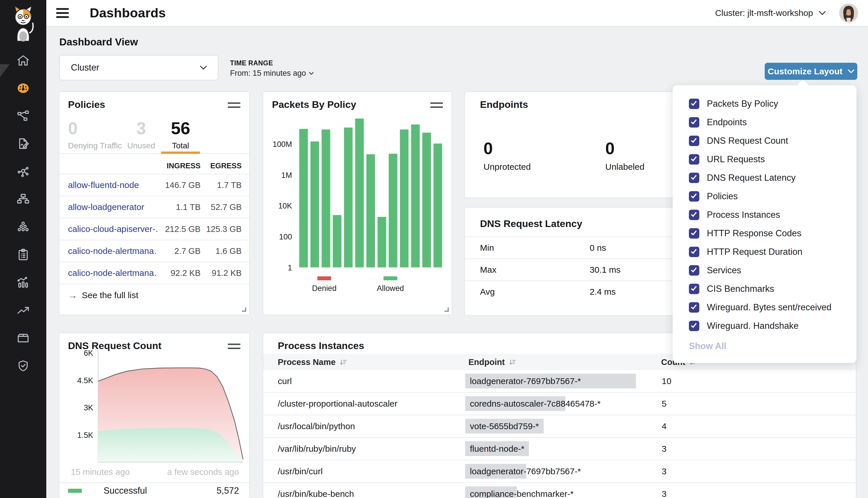 The image size is (868, 498). Describe the element at coordinates (181, 135) in the screenshot. I see `stat-total: 56 Total` at that location.